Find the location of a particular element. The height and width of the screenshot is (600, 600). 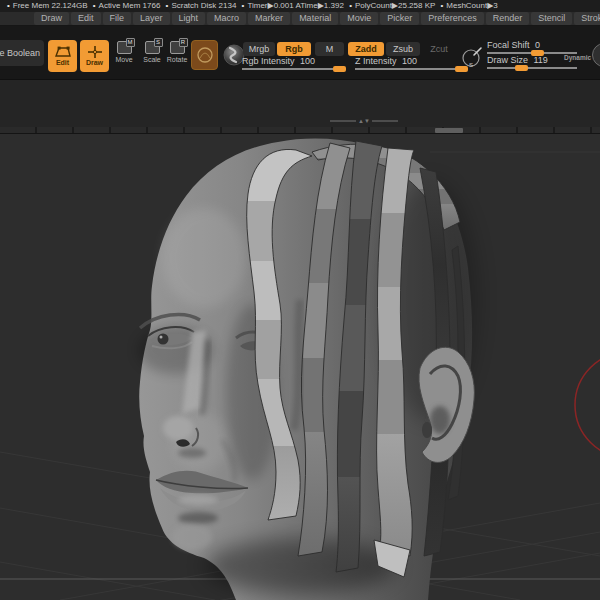

menu-stencil: Stencil is located at coordinates (552, 18).